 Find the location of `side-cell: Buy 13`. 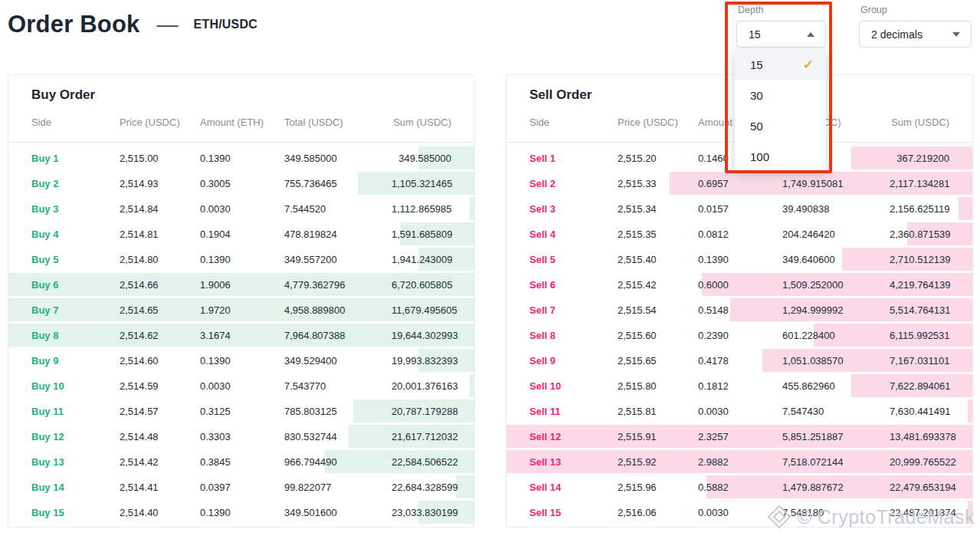

side-cell: Buy 13 is located at coordinates (75, 462).